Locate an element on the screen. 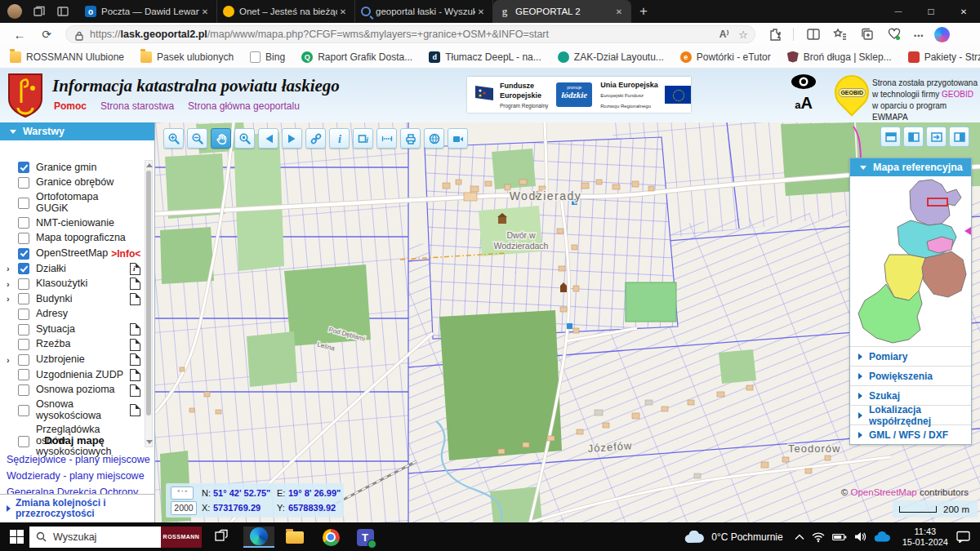  bookmark-item: e Powtórki - eTutor is located at coordinates (725, 57).